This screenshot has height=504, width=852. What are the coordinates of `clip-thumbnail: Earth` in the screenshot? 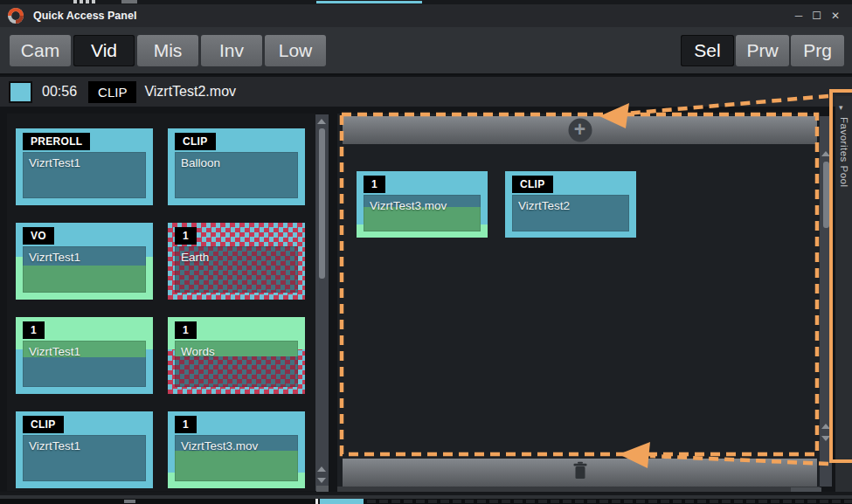 It's located at (236, 269).